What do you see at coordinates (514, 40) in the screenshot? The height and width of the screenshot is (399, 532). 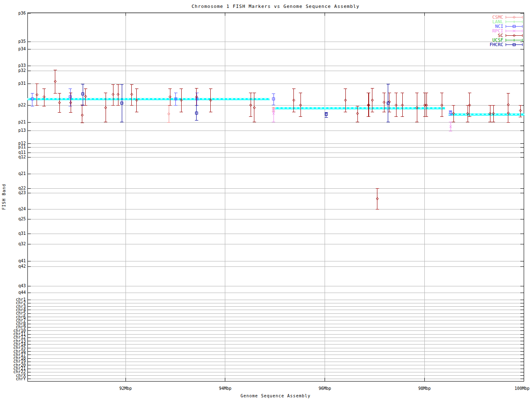 I see `legend-swatch-UCSF-icon` at bounding box center [514, 40].